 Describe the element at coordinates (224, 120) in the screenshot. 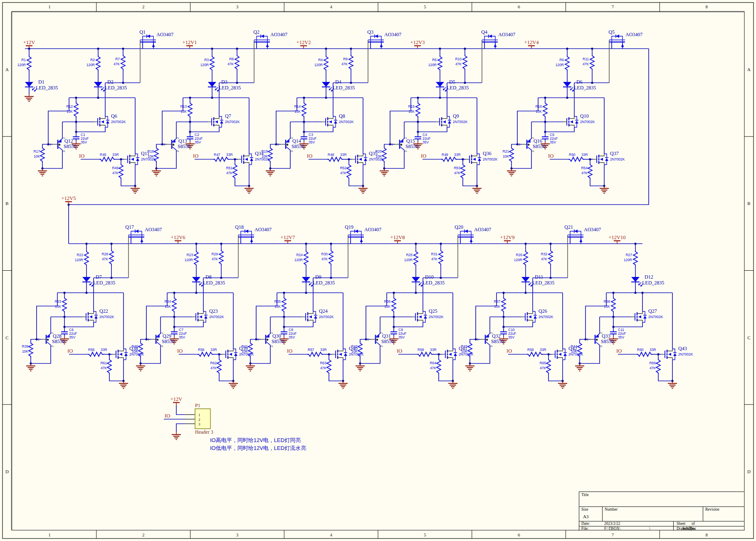

I see `nmos-transistor: Q72N7002K` at that location.